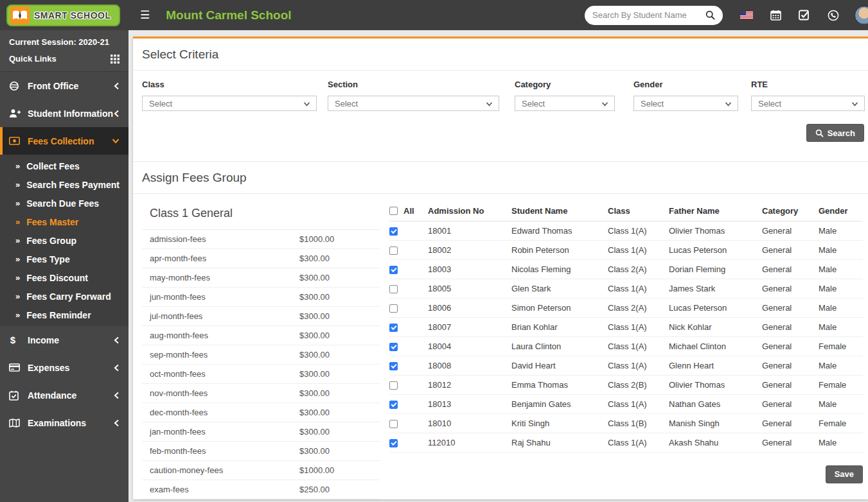 The height and width of the screenshot is (502, 868). Describe the element at coordinates (15, 141) in the screenshot. I see `fees-icon` at that location.